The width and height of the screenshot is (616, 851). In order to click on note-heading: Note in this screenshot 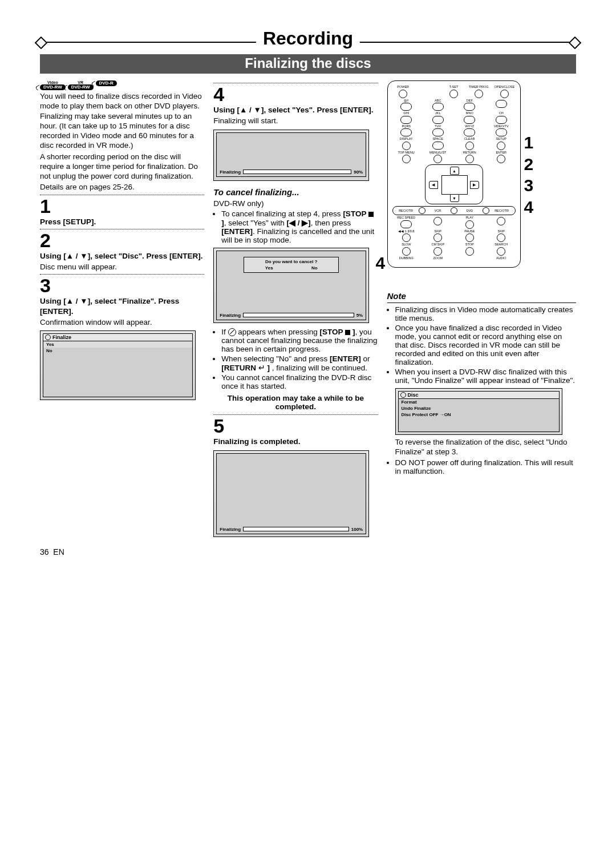, I will do `click(481, 296)`.